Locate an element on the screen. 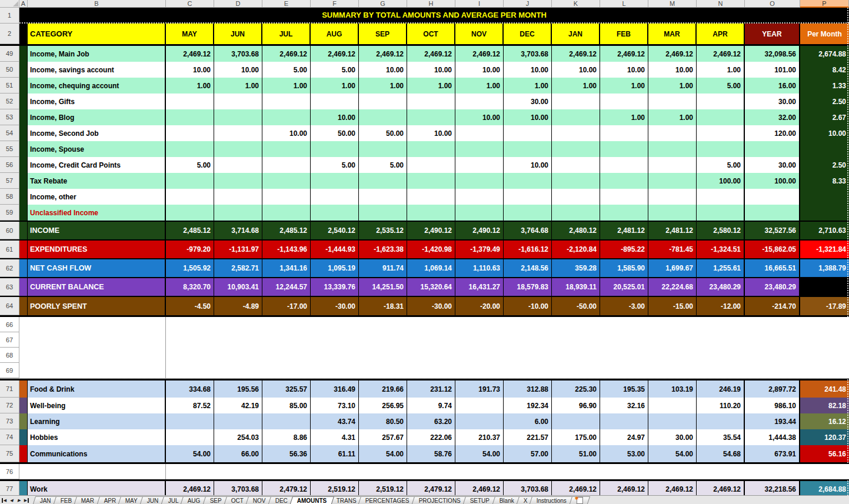 This screenshot has width=849, height=504. band-cell: 1,585.90 is located at coordinates (624, 268).